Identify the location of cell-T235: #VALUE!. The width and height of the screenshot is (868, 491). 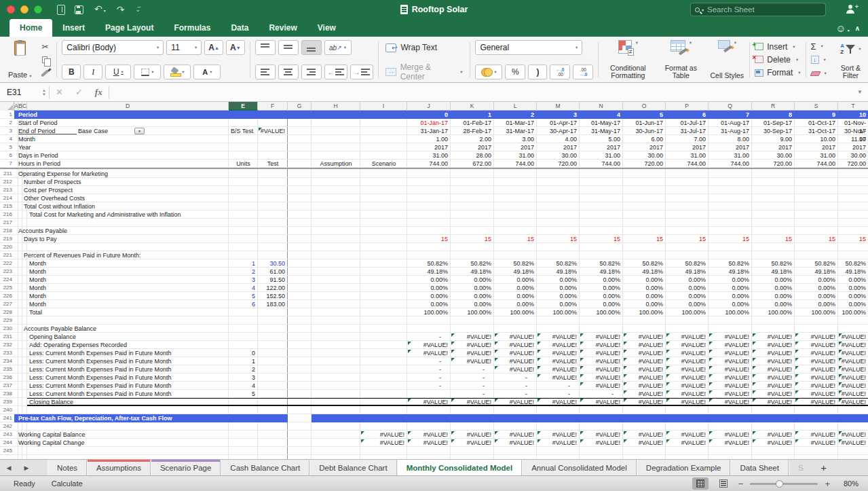
(853, 369).